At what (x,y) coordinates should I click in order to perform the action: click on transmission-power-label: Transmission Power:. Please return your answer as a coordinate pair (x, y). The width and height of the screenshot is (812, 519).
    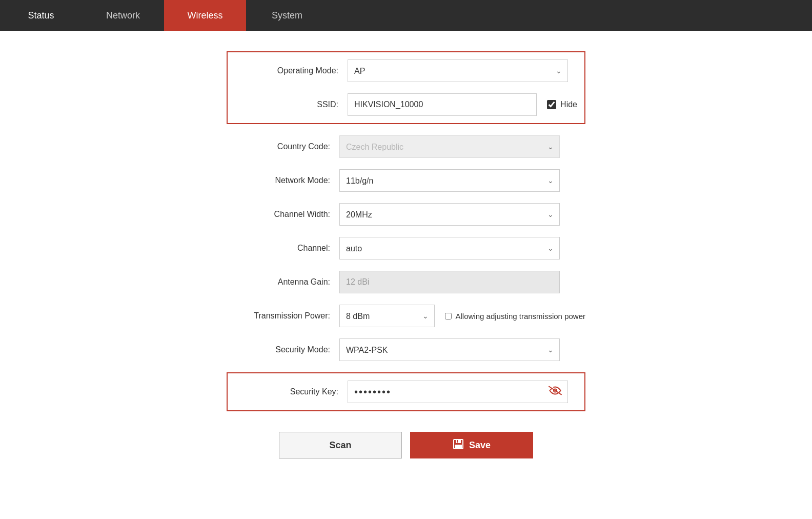
    Looking at the image, I should click on (283, 316).